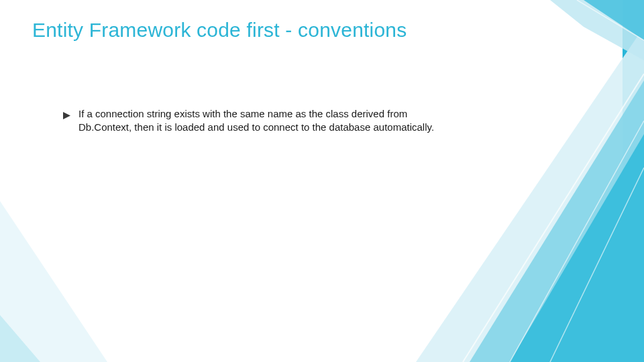 The image size is (644, 362). What do you see at coordinates (251, 121) in the screenshot?
I see `bullet-item: If a connection string exists with the s…` at bounding box center [251, 121].